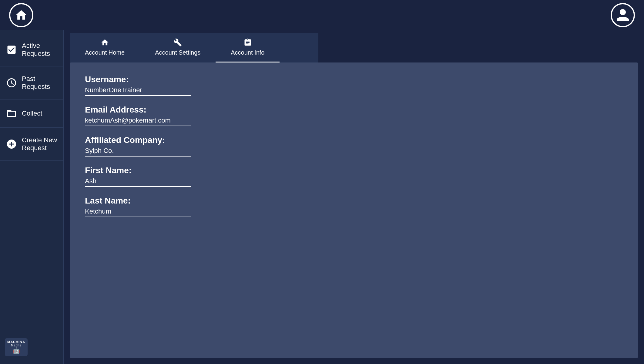 The height and width of the screenshot is (364, 644). What do you see at coordinates (16, 345) in the screenshot?
I see `logo-text-bottom: Mache` at bounding box center [16, 345].